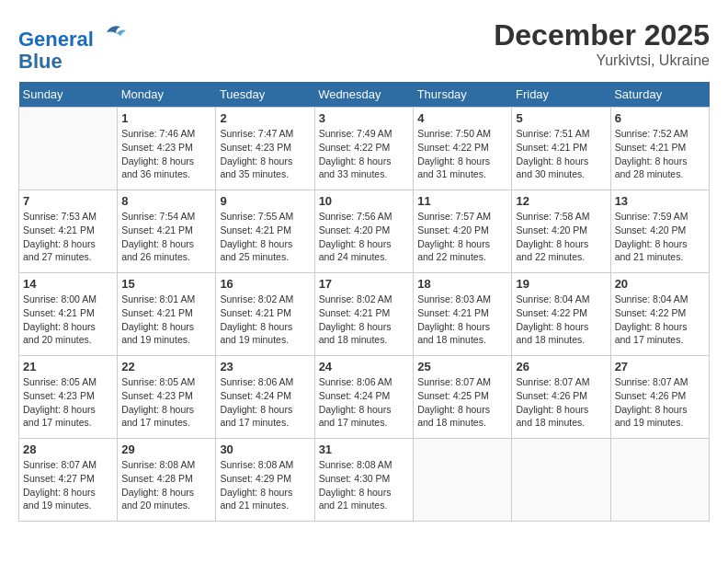 The height and width of the screenshot is (563, 728). Describe the element at coordinates (561, 149) in the screenshot. I see `calendar-cell: 5Sunrise: 7:51 AM Sunset: 4:21 PM Daylig…` at that location.